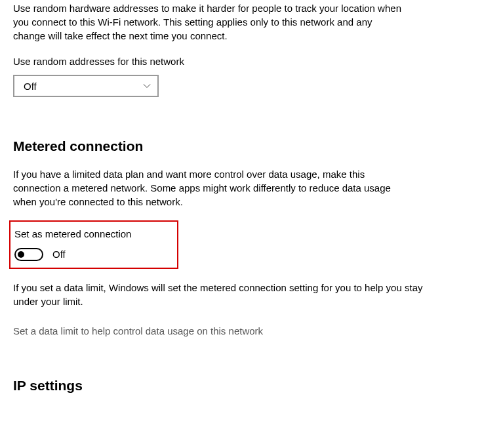 The width and height of the screenshot is (482, 448). Describe the element at coordinates (226, 295) in the screenshot. I see `metered-helper-text: If you set a data limit, Windows will se…` at that location.